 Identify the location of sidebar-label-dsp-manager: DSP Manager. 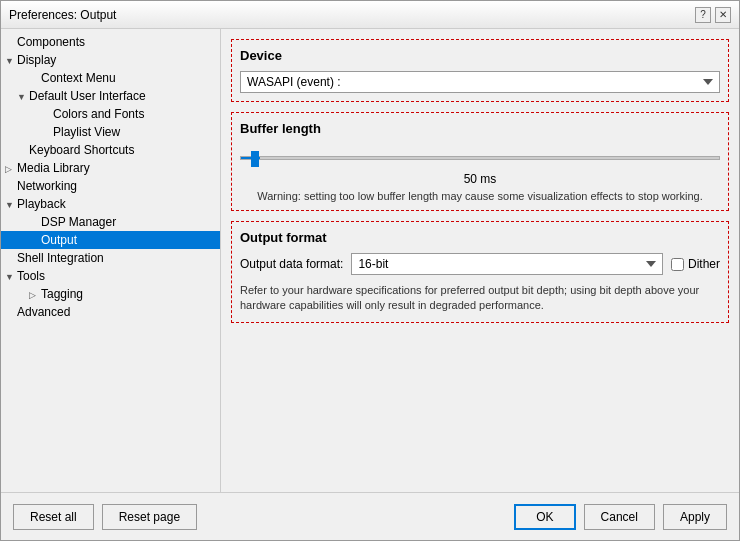
(78, 222).